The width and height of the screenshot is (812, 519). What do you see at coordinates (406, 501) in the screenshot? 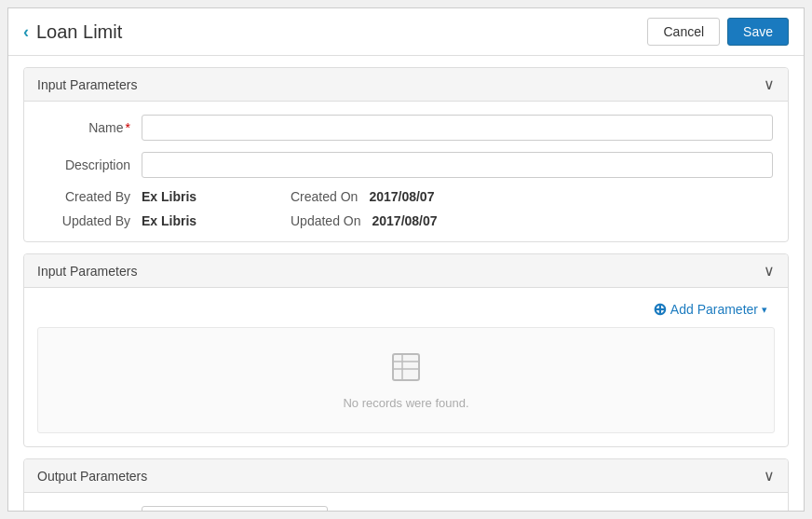
I see `section-body-3: Loan limit*` at bounding box center [406, 501].